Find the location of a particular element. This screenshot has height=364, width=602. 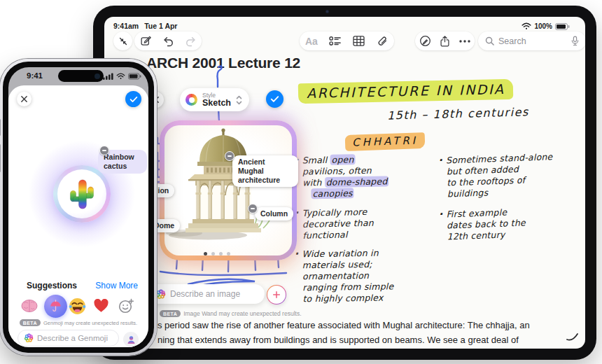

markup-icon is located at coordinates (425, 41).